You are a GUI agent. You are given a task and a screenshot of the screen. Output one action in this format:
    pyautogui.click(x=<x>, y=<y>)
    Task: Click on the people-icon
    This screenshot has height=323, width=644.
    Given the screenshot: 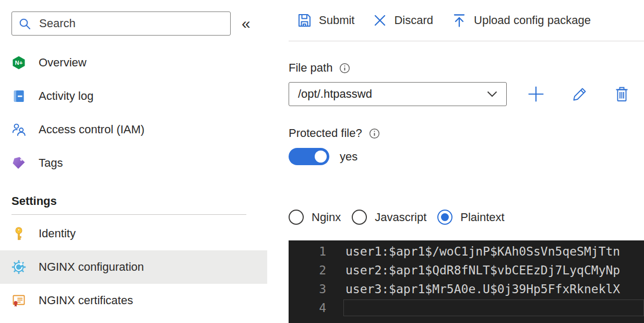 What is the action you would take?
    pyautogui.click(x=19, y=130)
    